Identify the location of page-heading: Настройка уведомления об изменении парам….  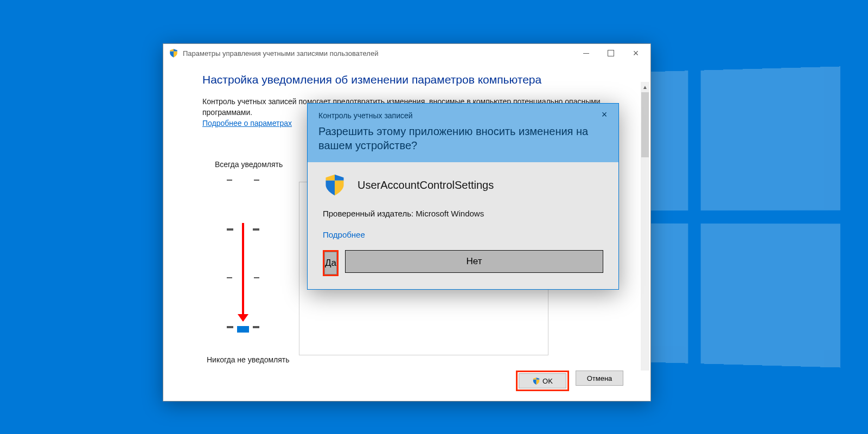
(410, 80).